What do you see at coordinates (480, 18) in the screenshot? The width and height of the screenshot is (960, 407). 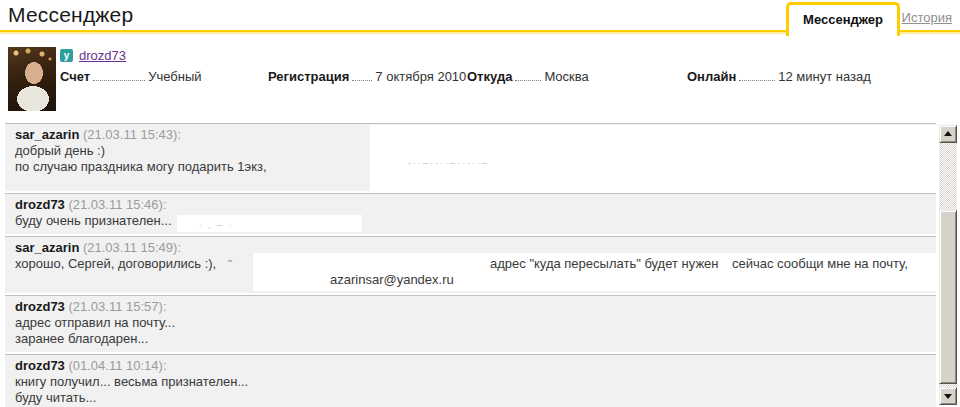 I see `header: Мессенджер Мессенджер История` at bounding box center [480, 18].